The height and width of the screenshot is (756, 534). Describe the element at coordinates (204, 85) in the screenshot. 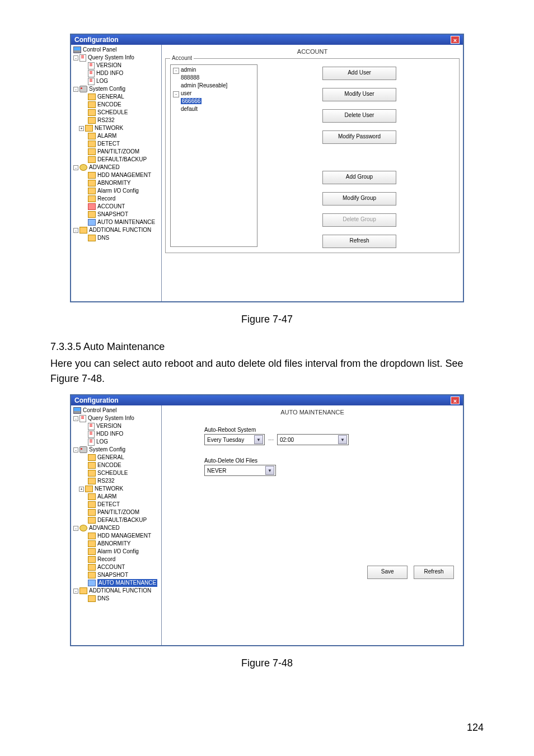

I see `account-user-admin-reuseable: admin [Reuseable]` at that location.